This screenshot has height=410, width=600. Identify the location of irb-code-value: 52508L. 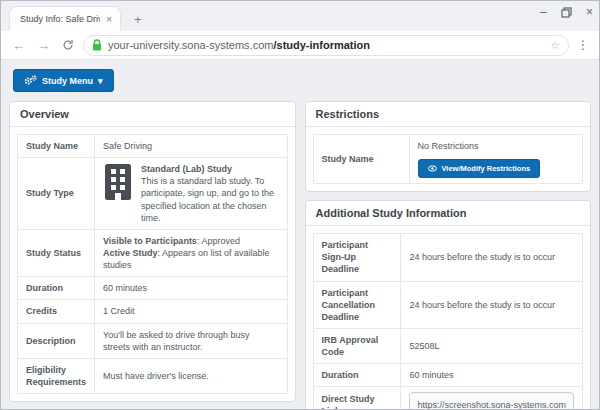
(492, 346).